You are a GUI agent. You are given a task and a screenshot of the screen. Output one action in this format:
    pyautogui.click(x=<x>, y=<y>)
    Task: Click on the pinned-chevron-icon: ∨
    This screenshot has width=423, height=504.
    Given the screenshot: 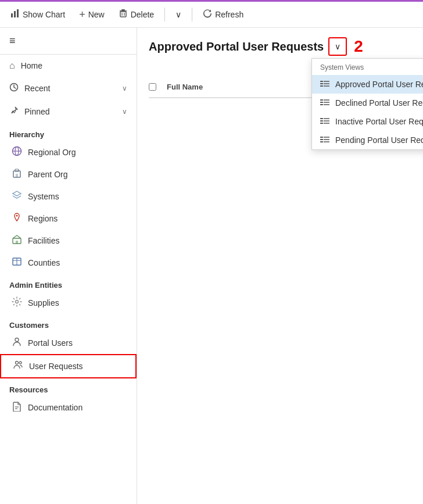 What is the action you would take?
    pyautogui.click(x=124, y=112)
    